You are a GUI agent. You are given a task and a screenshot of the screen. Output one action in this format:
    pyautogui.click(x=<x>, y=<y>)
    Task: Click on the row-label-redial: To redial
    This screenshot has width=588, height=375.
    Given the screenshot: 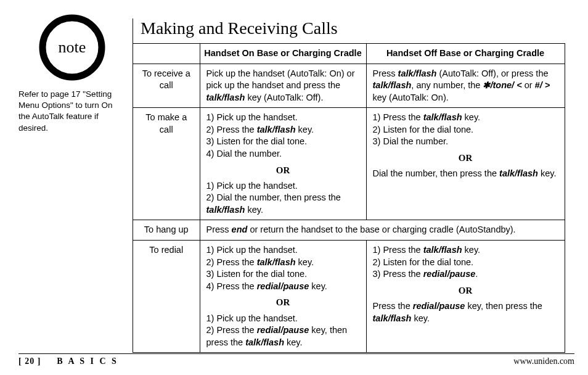 What is the action you would take?
    pyautogui.click(x=166, y=297)
    